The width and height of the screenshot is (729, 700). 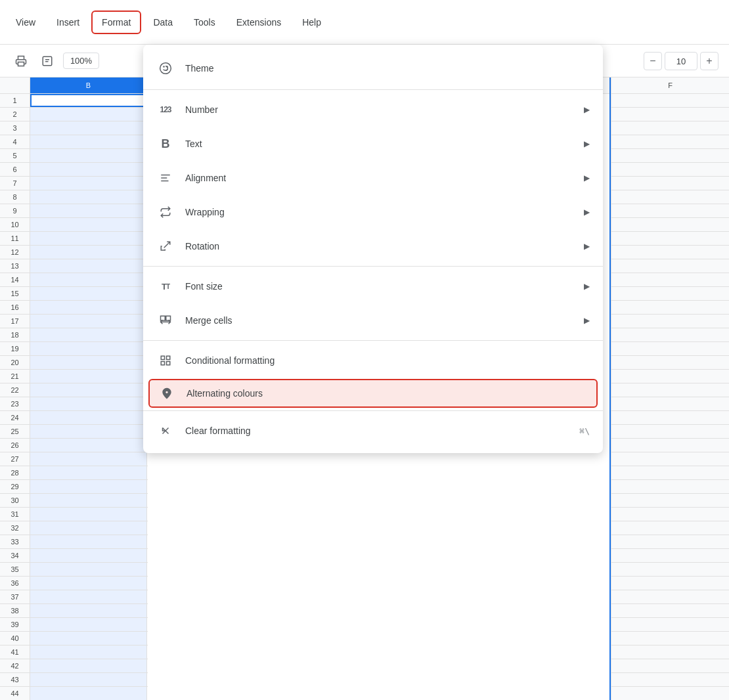 I want to click on menu-item-theme: Theme, so click(x=373, y=68).